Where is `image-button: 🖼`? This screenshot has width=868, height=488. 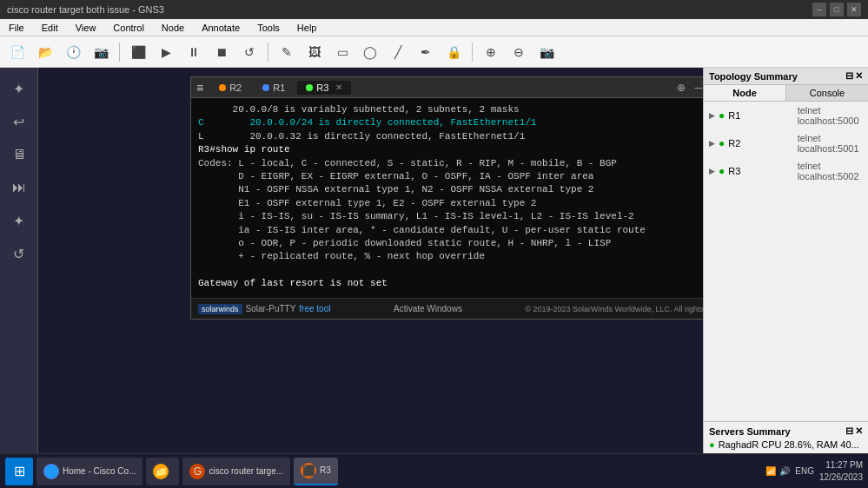 image-button: 🖼 is located at coordinates (315, 52).